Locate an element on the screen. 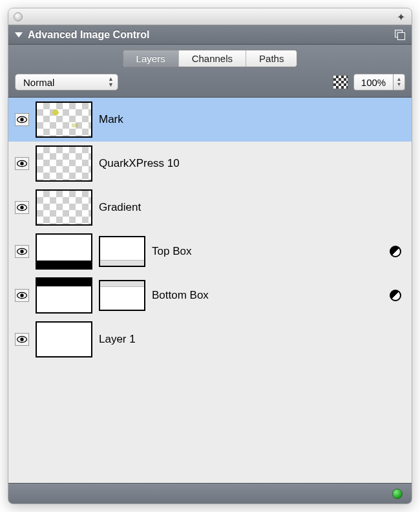  blend-mode-select: Normal ▲▼ is located at coordinates (67, 82).